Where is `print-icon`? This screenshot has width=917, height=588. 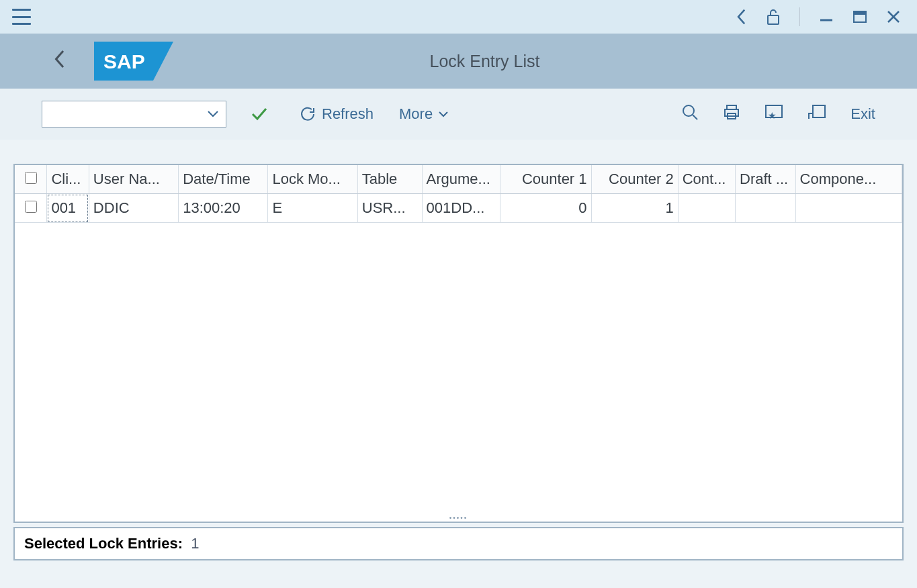 print-icon is located at coordinates (732, 114).